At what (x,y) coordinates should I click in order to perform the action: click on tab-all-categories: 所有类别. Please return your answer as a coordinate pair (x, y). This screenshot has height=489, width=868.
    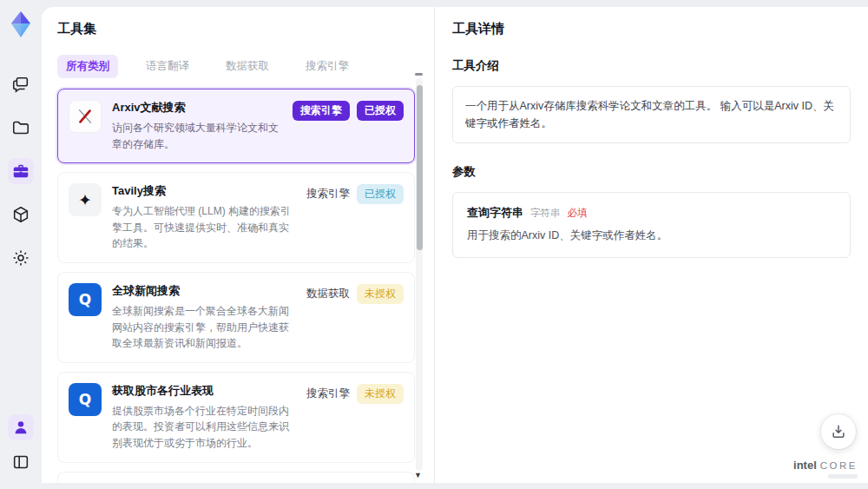
    Looking at the image, I should click on (88, 66).